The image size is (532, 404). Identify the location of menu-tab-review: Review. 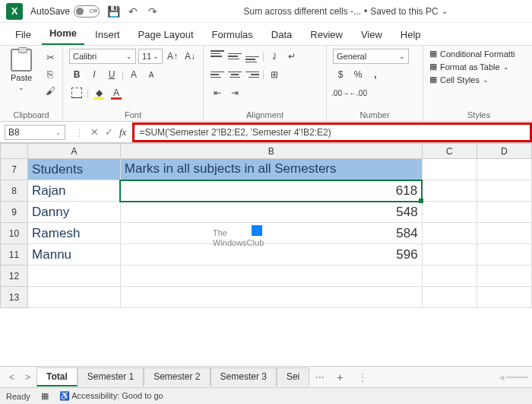
(327, 35).